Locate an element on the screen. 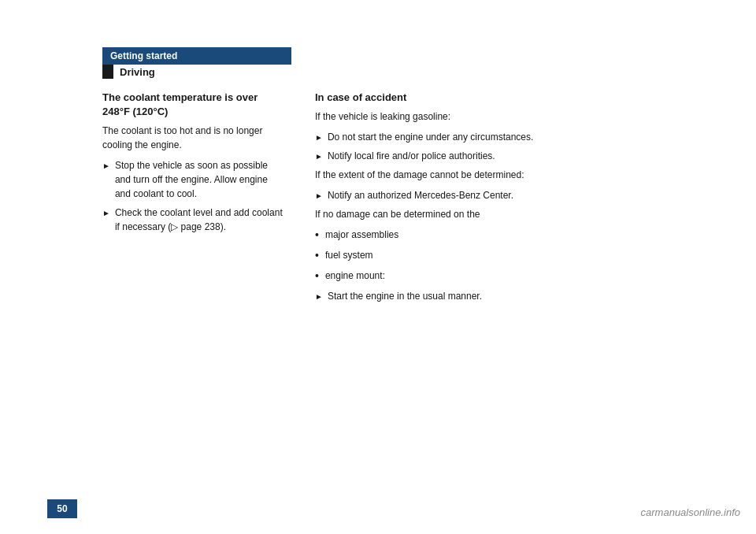 The height and width of the screenshot is (534, 756). right-bullet-dot-3-text: engine mount: is located at coordinates (517, 276).